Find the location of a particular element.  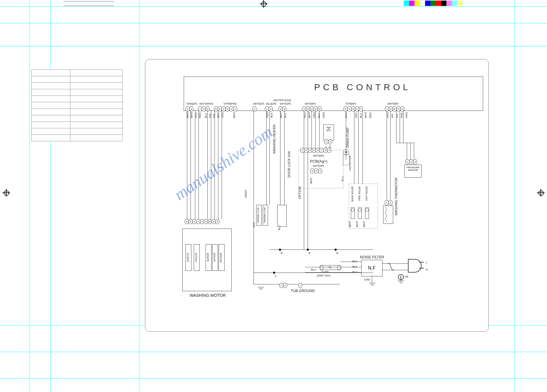

motor-150: (150°C) is located at coordinates (188, 257).